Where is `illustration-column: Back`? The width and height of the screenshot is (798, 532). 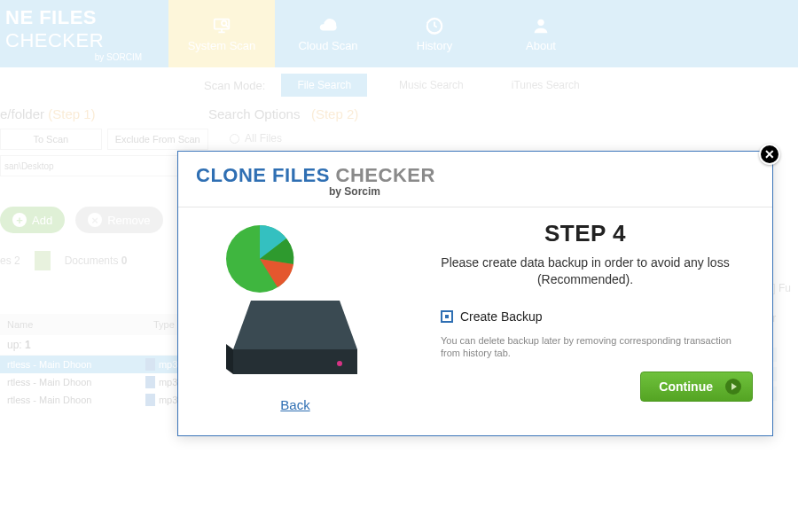
illustration-column: Back is located at coordinates (295, 320).